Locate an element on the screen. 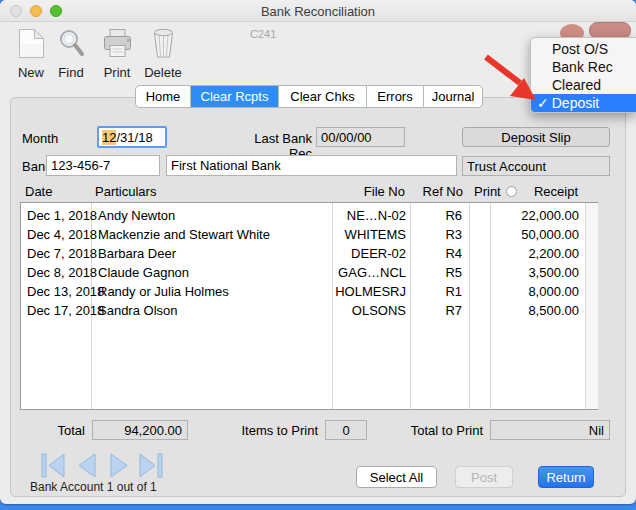 The width and height of the screenshot is (636, 510). cell-particulars: Barbara Deer is located at coordinates (137, 254).